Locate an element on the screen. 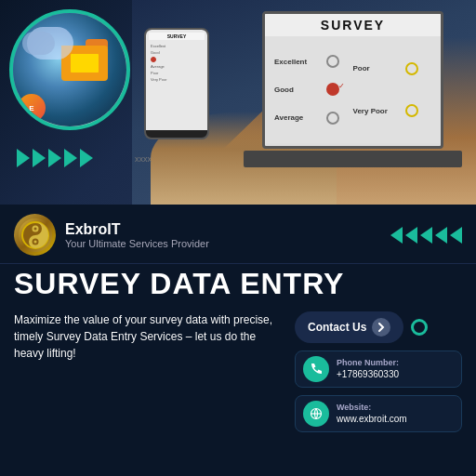  hero-circle-image: E is located at coordinates (70, 70).